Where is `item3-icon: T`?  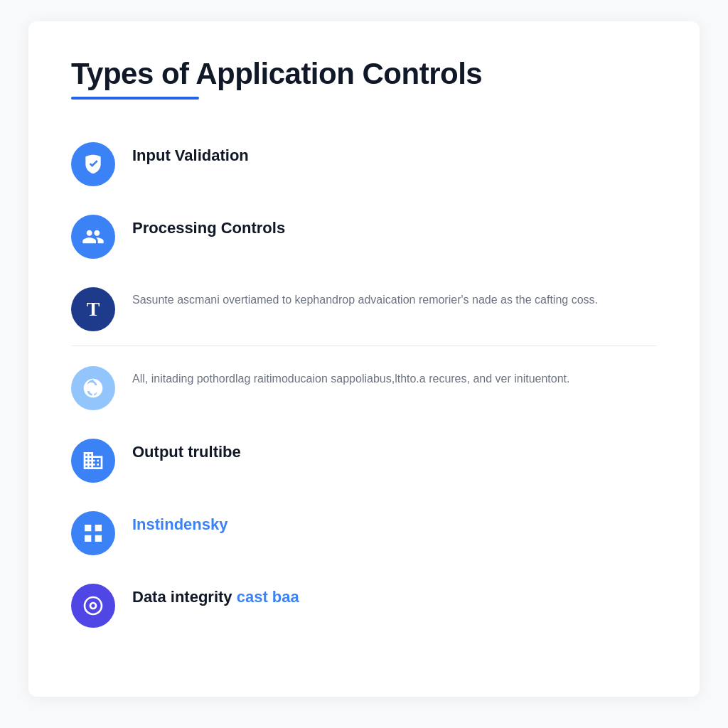 item3-icon: T is located at coordinates (93, 309).